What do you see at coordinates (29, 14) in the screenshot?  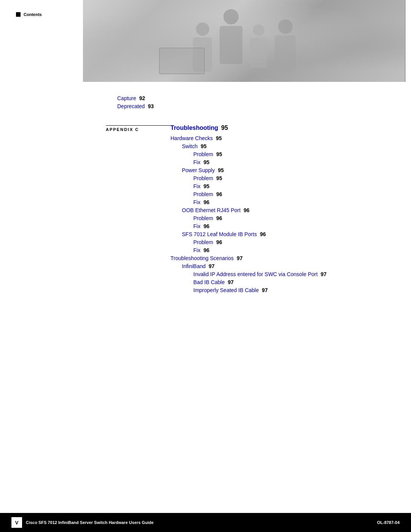 I see `contents-label: Contents` at bounding box center [29, 14].